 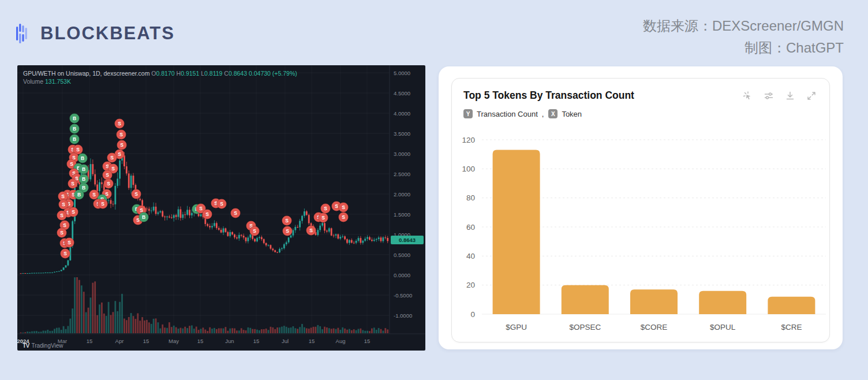 I want to click on svg-text: $CRE, so click(x=791, y=327).